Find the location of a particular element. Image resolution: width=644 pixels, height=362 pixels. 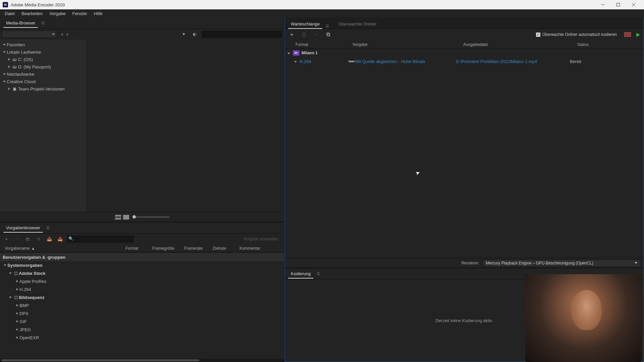

horizontal-scrollbar is located at coordinates (142, 360).